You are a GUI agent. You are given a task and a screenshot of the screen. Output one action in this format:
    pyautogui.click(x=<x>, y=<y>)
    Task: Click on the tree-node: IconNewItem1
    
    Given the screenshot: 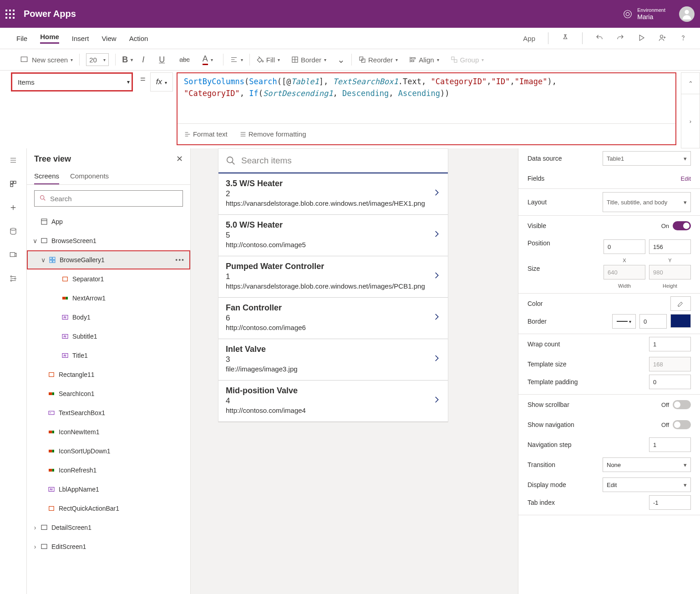 What is the action you would take?
    pyautogui.click(x=108, y=432)
    